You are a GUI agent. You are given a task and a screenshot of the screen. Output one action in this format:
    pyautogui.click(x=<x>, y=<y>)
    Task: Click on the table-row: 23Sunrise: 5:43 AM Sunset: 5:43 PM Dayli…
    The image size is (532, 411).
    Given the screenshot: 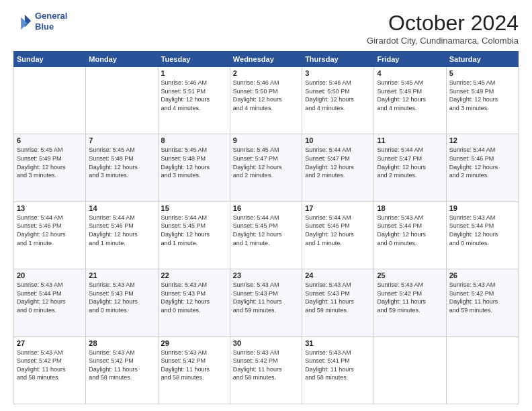 What is the action you would take?
    pyautogui.click(x=266, y=303)
    